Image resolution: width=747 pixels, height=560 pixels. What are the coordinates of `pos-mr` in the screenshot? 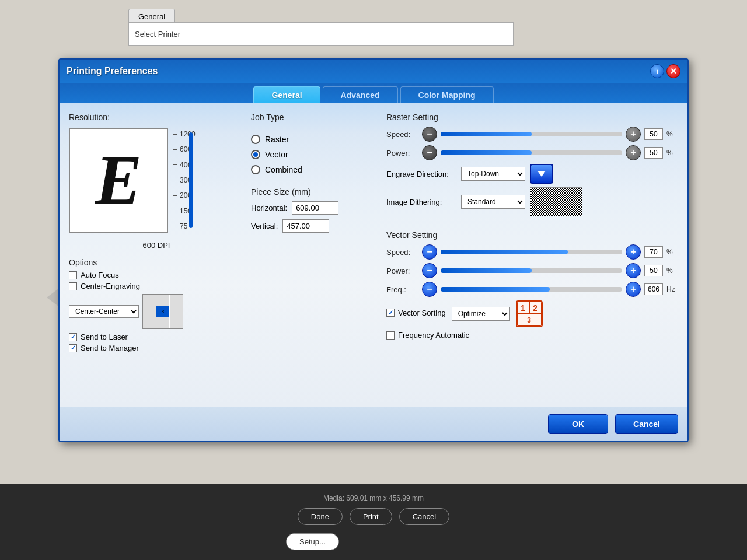 It's located at (176, 312).